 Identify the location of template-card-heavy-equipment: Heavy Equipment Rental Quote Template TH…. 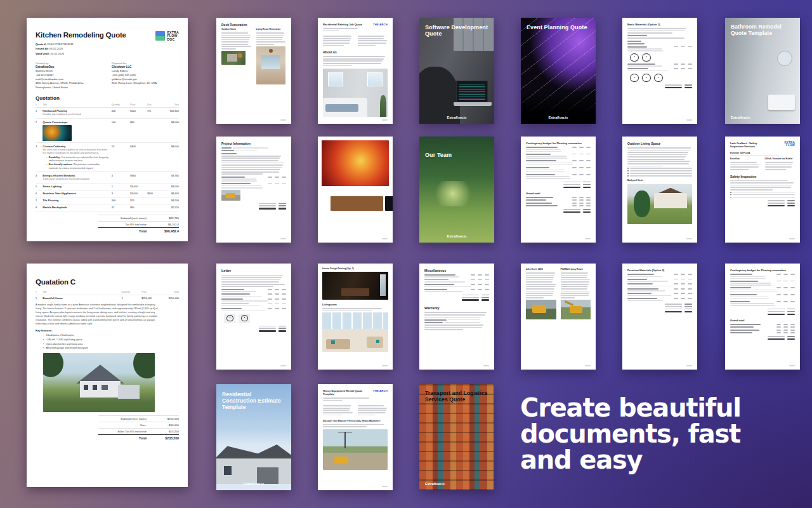
(355, 437).